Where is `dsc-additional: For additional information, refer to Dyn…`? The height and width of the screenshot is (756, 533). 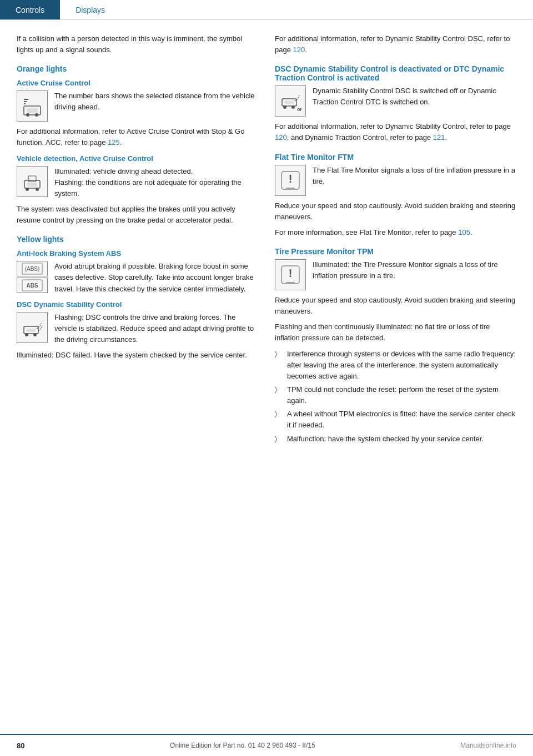 dsc-additional: For additional information, refer to Dyn… is located at coordinates (395, 132).